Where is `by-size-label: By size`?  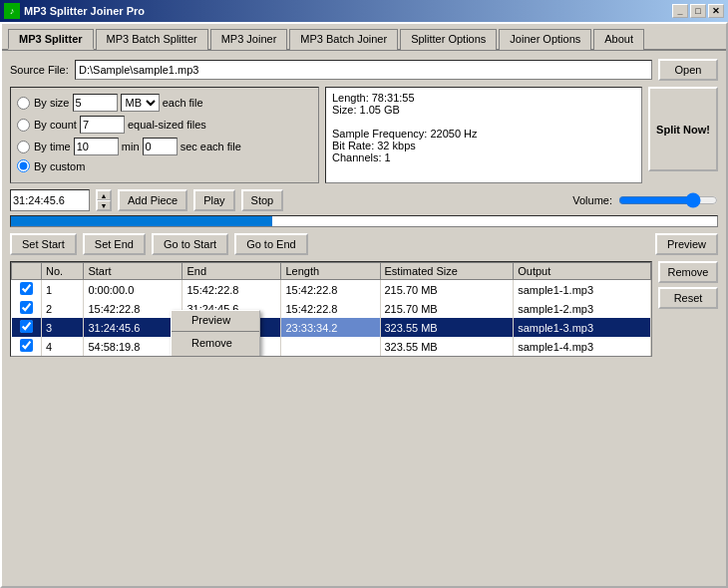 by-size-label: By size is located at coordinates (52, 103).